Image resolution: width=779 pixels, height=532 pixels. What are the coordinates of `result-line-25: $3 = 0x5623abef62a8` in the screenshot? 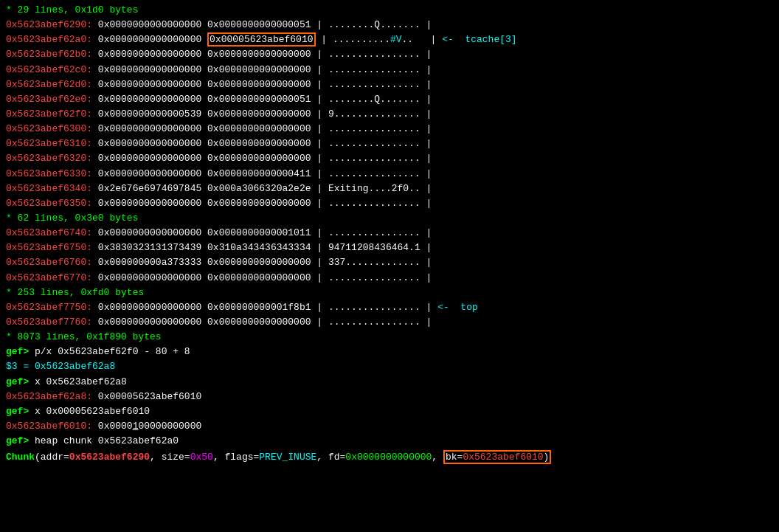 It's located at (390, 367).